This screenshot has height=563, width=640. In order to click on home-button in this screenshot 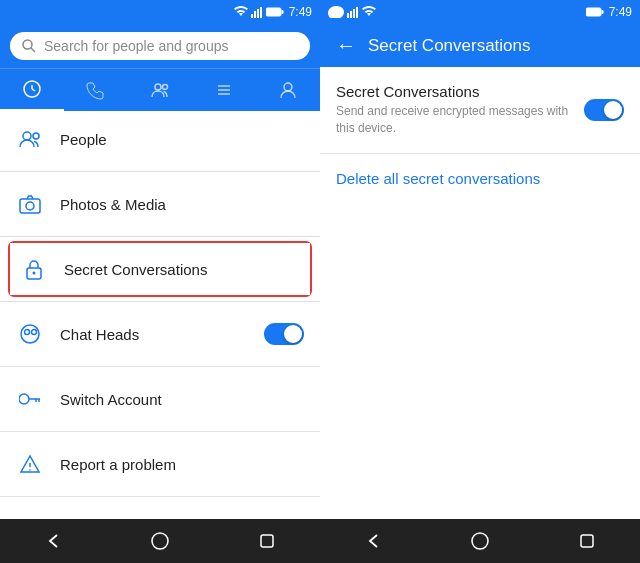, I will do `click(160, 541)`.